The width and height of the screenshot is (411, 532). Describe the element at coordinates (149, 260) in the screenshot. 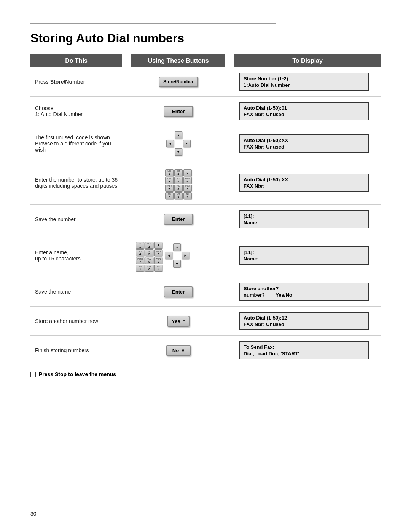

I see `num-key-8b: TUV8` at that location.